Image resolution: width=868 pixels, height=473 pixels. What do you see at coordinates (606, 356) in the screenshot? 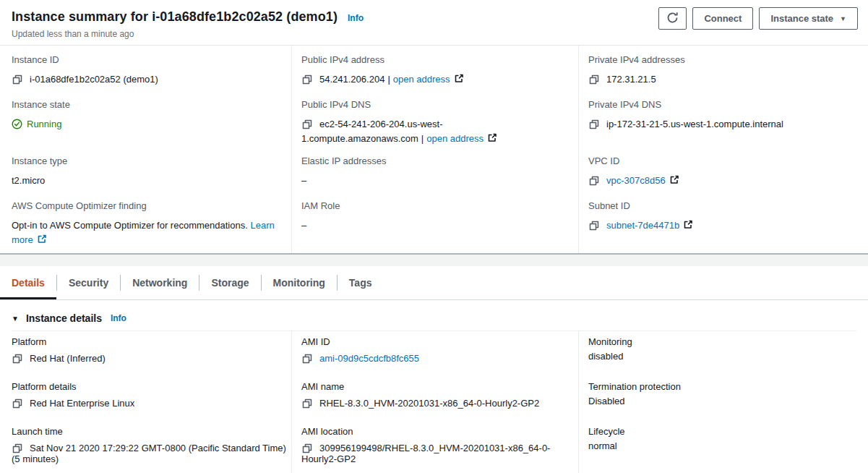
I see `monitoring-value: disabled` at bounding box center [606, 356].